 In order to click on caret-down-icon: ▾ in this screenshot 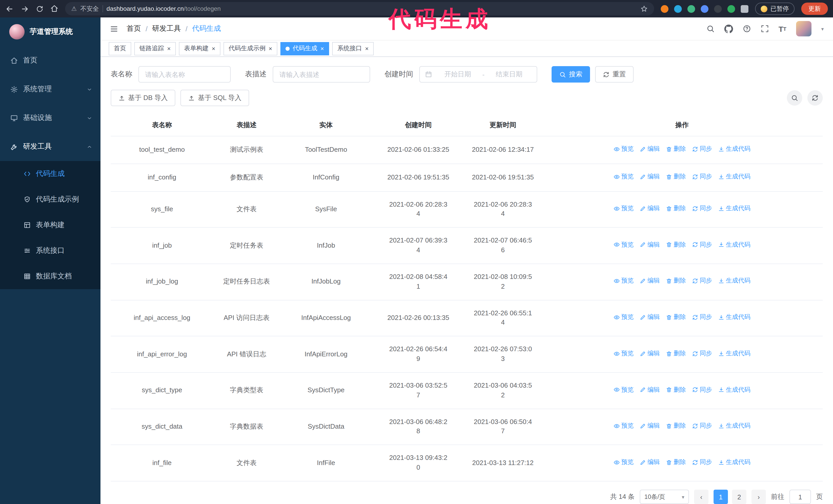, I will do `click(823, 29)`.